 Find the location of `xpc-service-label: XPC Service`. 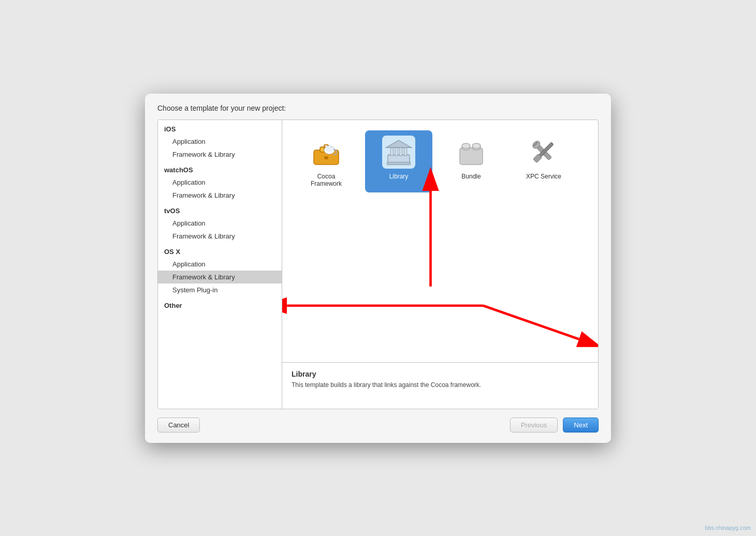

xpc-service-label: XPC Service is located at coordinates (544, 176).